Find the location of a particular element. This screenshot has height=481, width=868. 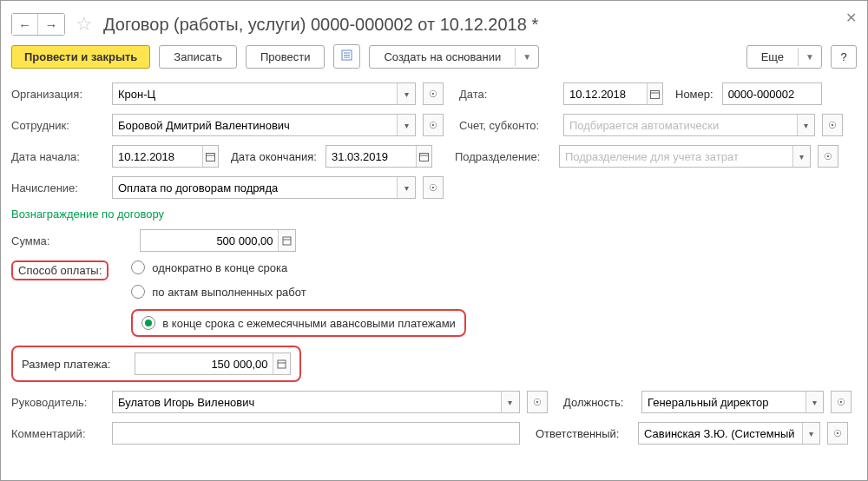

conduct-and-close-button: Провести и закрыть is located at coordinates (81, 57).